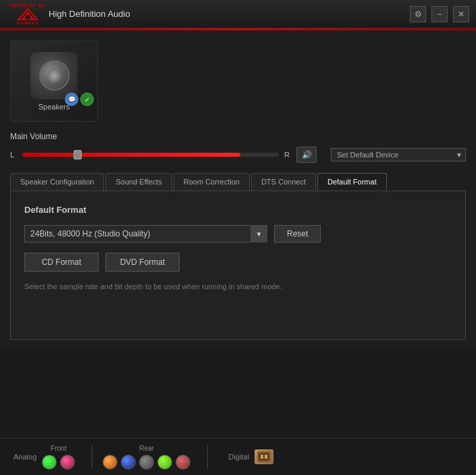 The height and width of the screenshot is (475, 476). I want to click on rear-label: Rear, so click(147, 449).